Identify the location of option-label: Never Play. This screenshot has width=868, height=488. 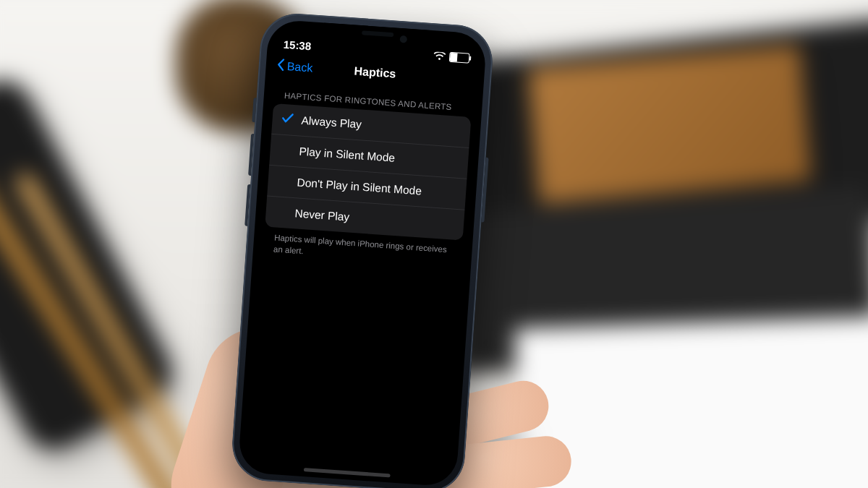
(323, 215).